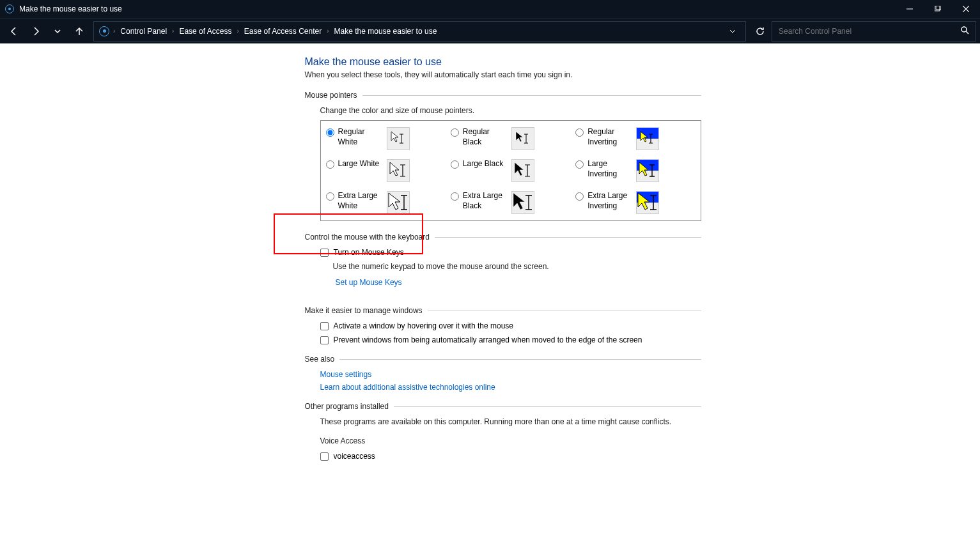 The image size is (980, 554). I want to click on pointer-option-extra-large-inverting: Extra Large Inverting, so click(635, 203).